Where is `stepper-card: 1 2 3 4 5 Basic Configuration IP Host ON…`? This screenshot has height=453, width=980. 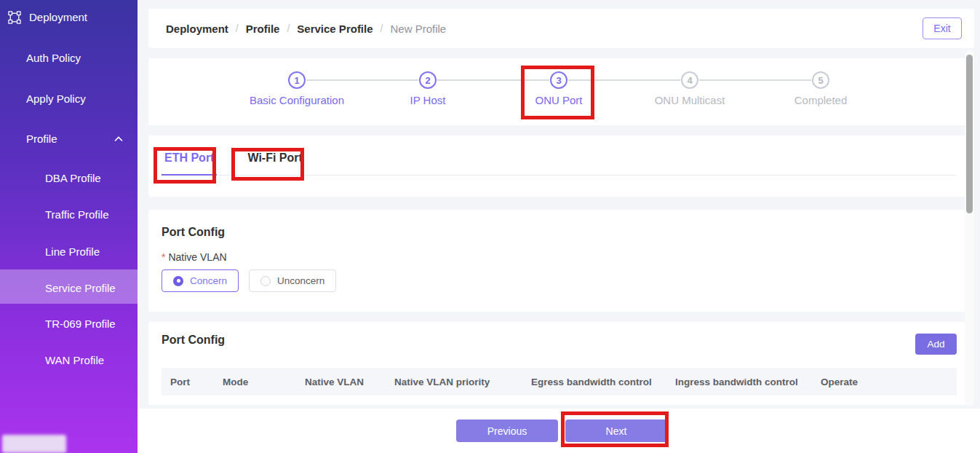 stepper-card: 1 2 3 4 5 Basic Configuration IP Host ON… is located at coordinates (562, 92).